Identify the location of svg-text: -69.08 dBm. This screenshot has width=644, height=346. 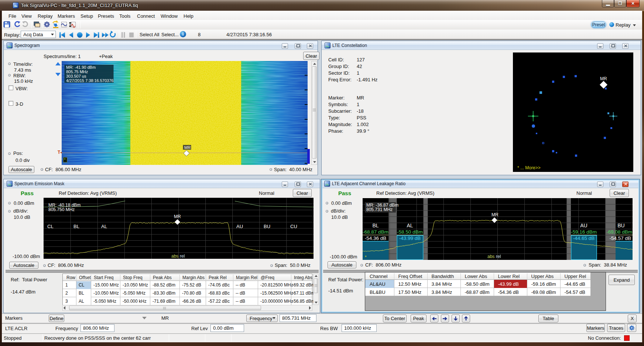
(619, 232).